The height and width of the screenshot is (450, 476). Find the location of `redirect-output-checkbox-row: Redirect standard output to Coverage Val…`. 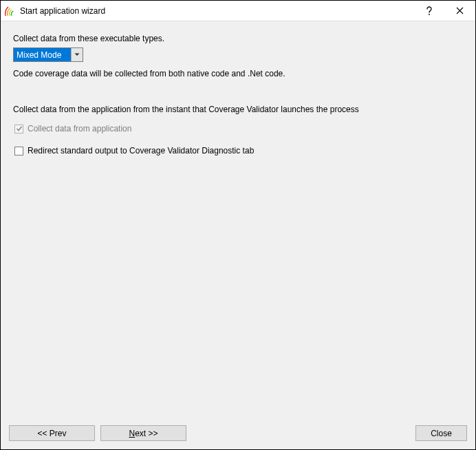

redirect-output-checkbox-row: Redirect standard output to Coverage Val… is located at coordinates (238, 151).